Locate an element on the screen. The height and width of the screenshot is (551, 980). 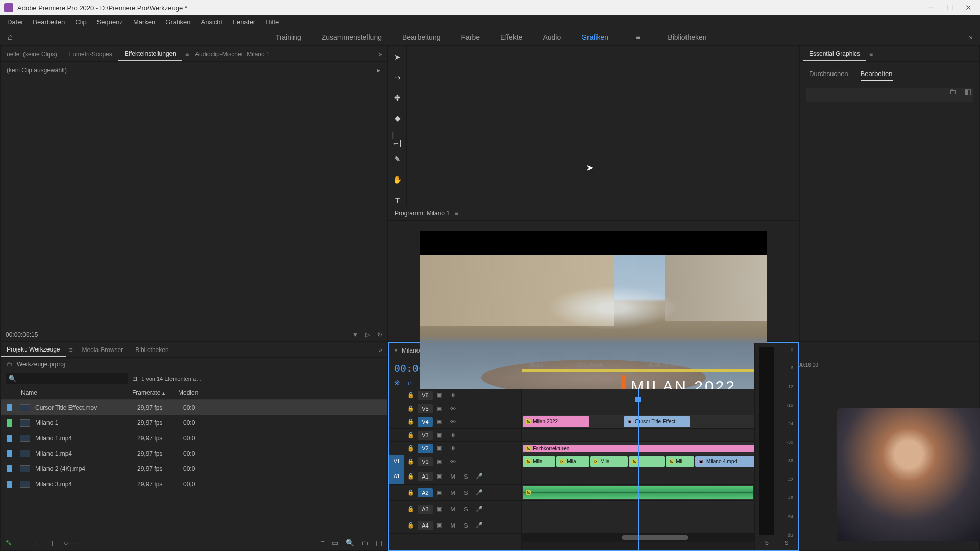
menu-fenster: Fenster is located at coordinates (244, 22).